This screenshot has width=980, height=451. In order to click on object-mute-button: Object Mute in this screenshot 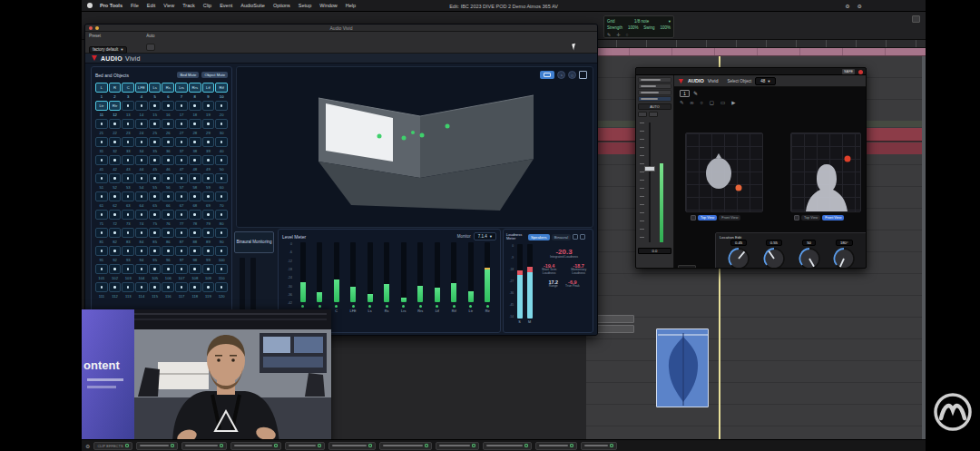, I will do `click(214, 74)`.